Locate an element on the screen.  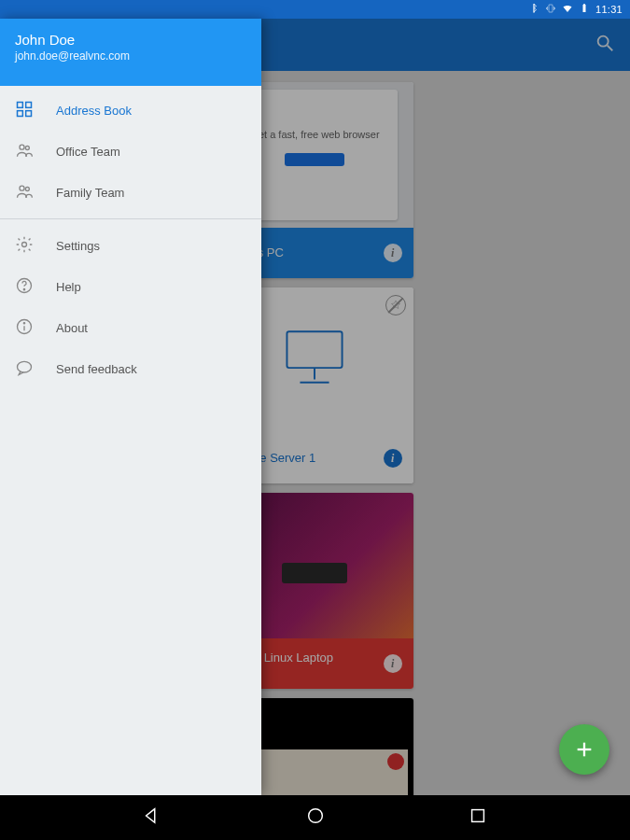
gear-icon is located at coordinates (24, 246).